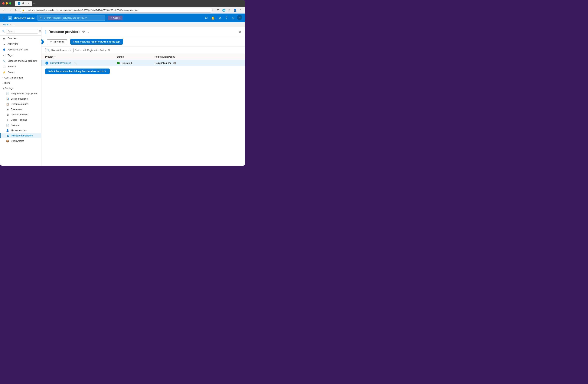 The image size is (588, 384). I want to click on row-policy-text: RegistrationFree, so click(163, 63).